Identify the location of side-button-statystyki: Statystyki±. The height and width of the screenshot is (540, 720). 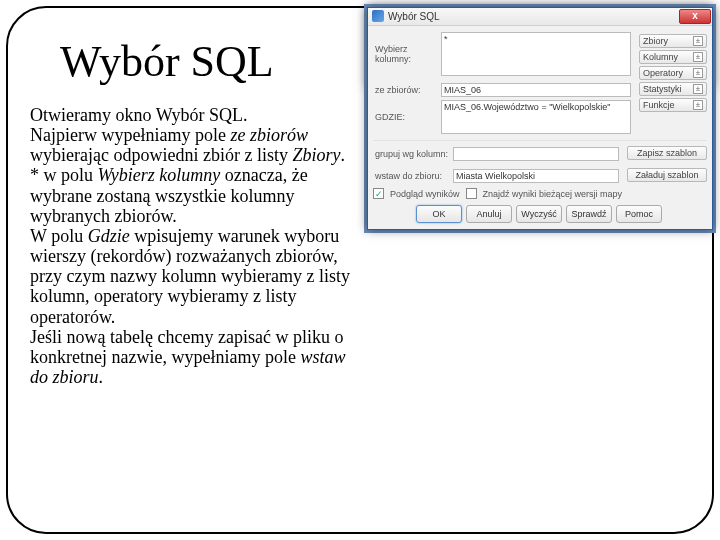
(673, 89).